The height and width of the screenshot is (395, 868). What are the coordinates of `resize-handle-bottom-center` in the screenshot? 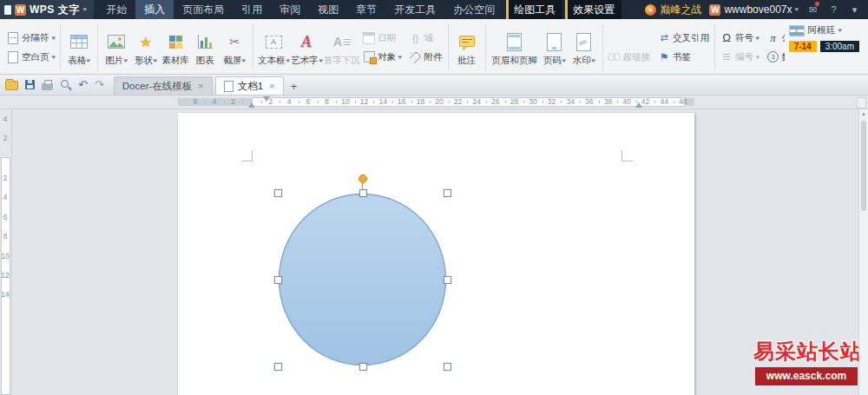 It's located at (363, 366).